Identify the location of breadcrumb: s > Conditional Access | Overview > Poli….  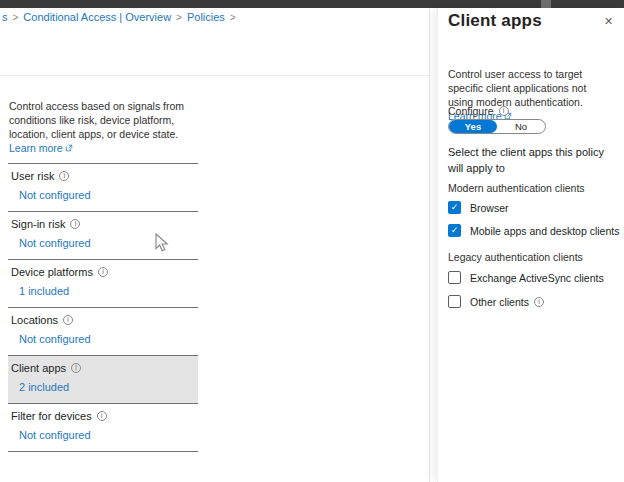
(119, 17).